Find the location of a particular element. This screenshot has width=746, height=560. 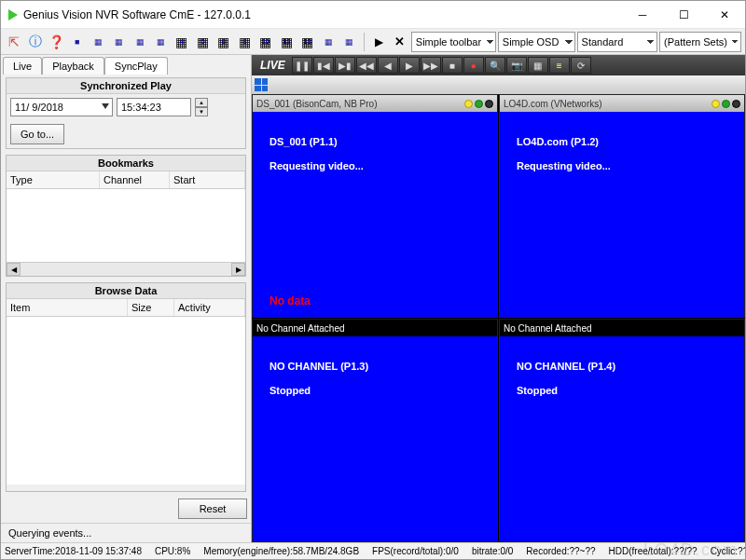

rewind-button: ◀◀ is located at coordinates (366, 65).